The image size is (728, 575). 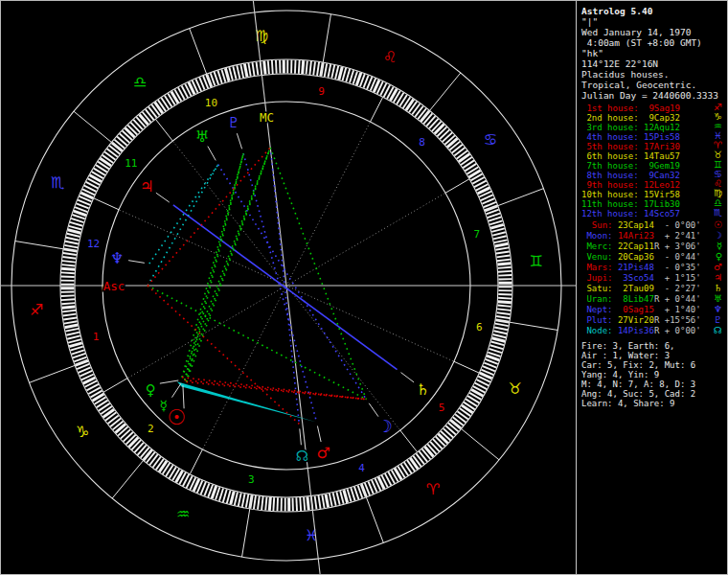 I want to click on house-number: 1, so click(x=96, y=337).